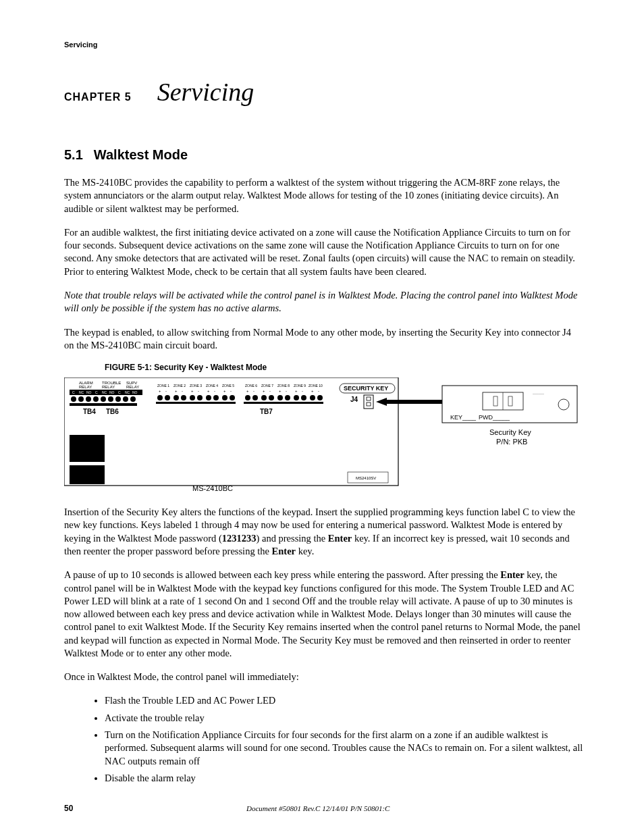 The height and width of the screenshot is (834, 644). Describe the element at coordinates (266, 412) in the screenshot. I see `svg-text: TB7` at that location.